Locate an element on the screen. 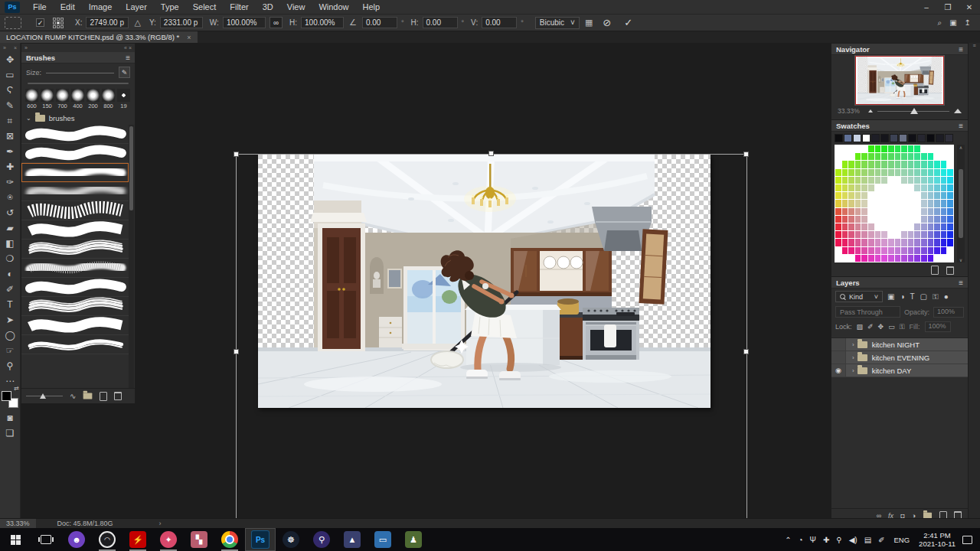 The width and height of the screenshot is (980, 551). microphone-icon: Ψ is located at coordinates (813, 540).